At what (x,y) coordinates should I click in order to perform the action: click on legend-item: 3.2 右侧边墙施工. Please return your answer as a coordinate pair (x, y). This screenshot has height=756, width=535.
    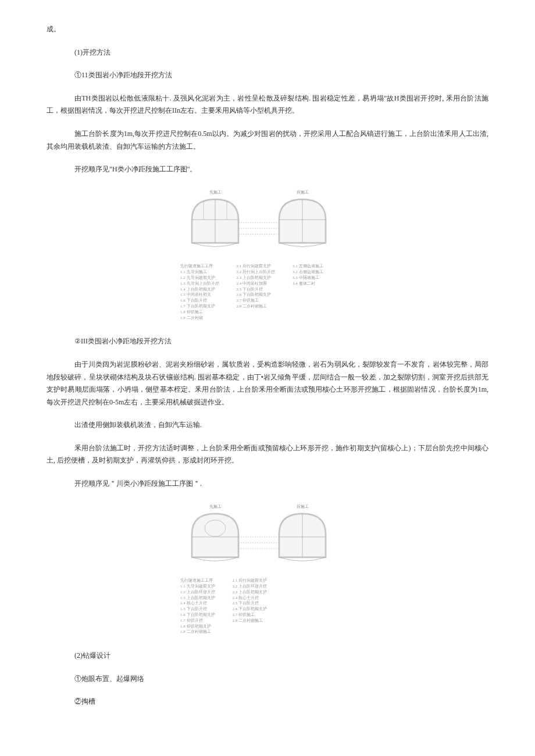
    Looking at the image, I should click on (308, 273).